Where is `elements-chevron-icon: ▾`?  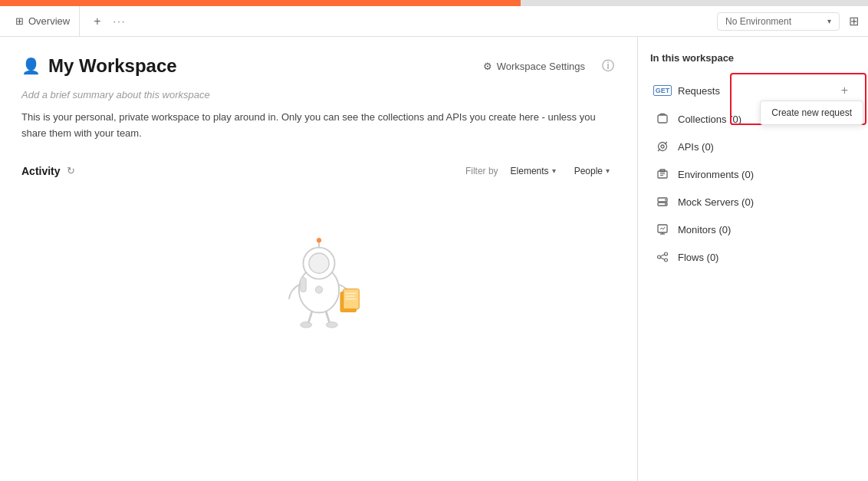
elements-chevron-icon: ▾ is located at coordinates (554, 170).